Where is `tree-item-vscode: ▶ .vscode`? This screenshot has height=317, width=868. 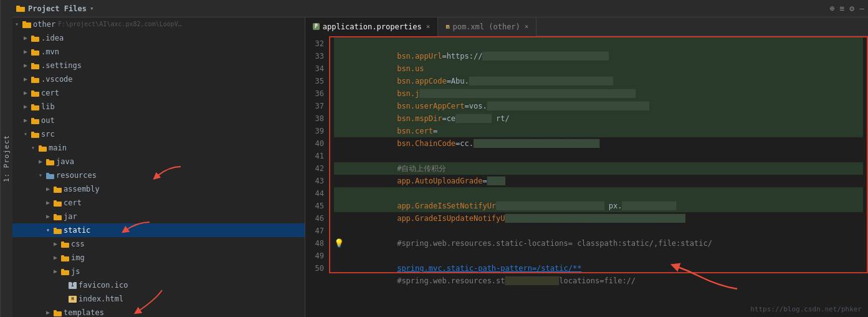 tree-item-vscode: ▶ .vscode is located at coordinates (158, 79).